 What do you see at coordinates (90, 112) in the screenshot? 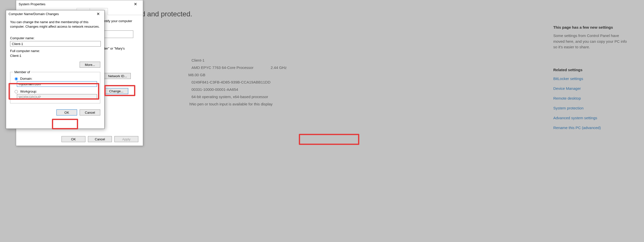
I see `domchg-cancel-button: Cancel` at bounding box center [90, 112].